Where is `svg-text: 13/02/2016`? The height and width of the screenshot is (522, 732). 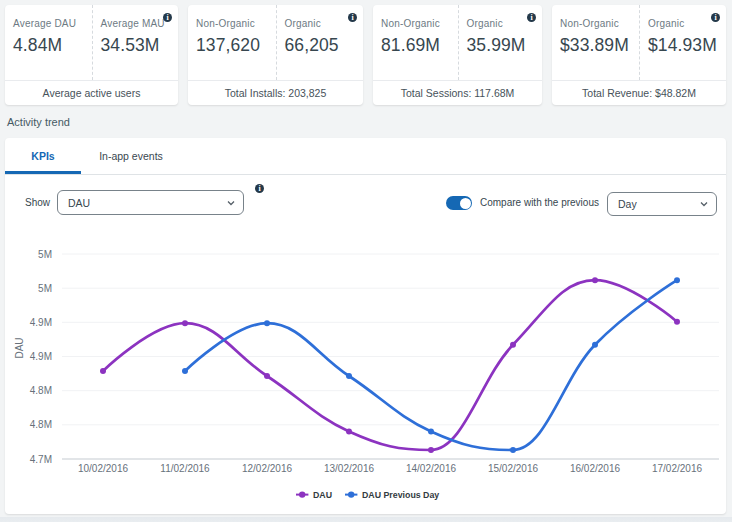
svg-text: 13/02/2016 is located at coordinates (349, 468).